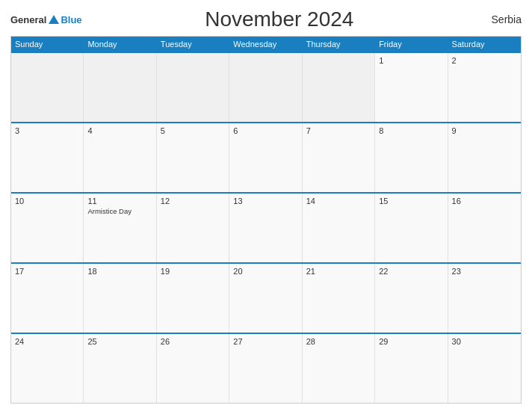 The image size is (532, 411). I want to click on day-number: 9, so click(484, 131).